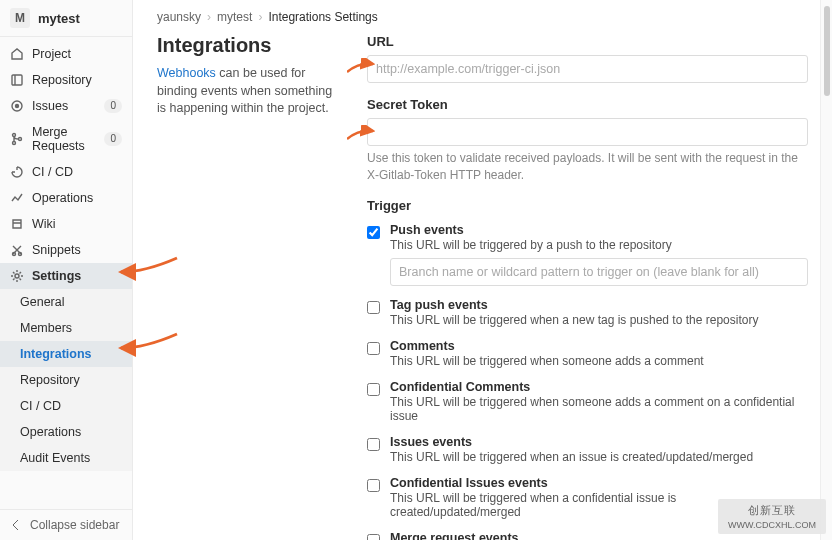 This screenshot has width=832, height=540. I want to click on watermark-url: WWW.CDCXHL.COM, so click(772, 525).